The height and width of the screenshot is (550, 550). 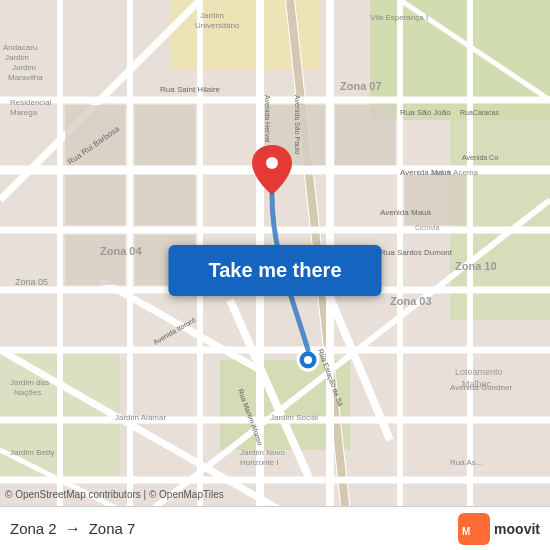 What do you see at coordinates (474, 529) in the screenshot?
I see `moovit-icon: M` at bounding box center [474, 529].